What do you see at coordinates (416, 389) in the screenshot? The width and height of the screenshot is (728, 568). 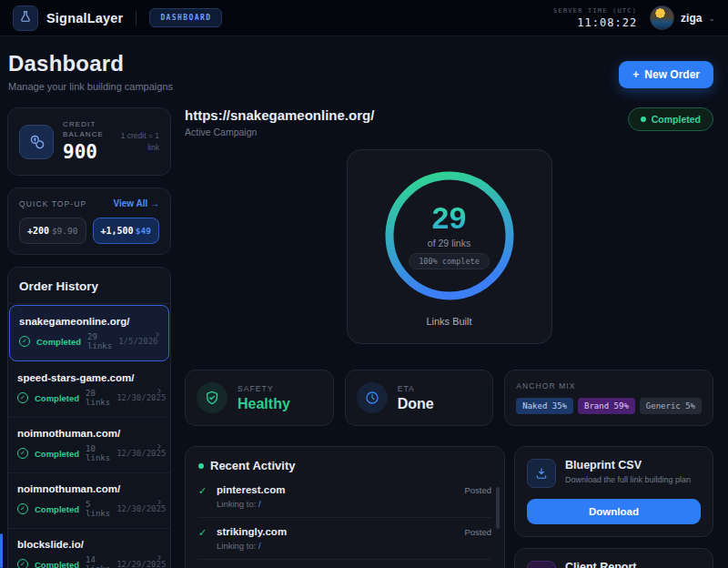 I see `eta-label: ETA` at bounding box center [416, 389].